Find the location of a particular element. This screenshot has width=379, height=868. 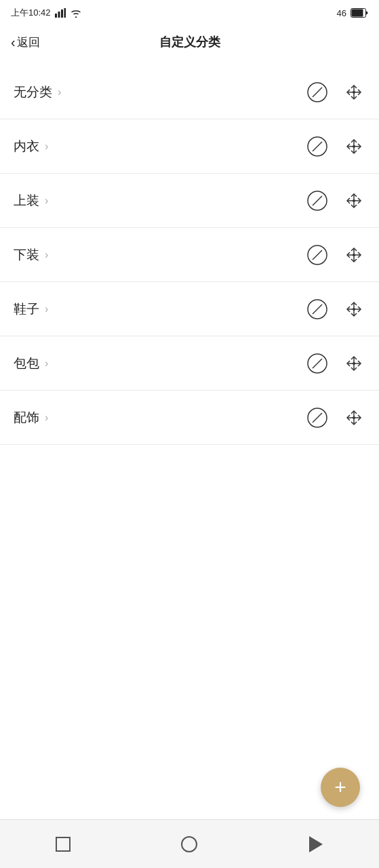

status-time: 上午10:42 is located at coordinates (46, 13).